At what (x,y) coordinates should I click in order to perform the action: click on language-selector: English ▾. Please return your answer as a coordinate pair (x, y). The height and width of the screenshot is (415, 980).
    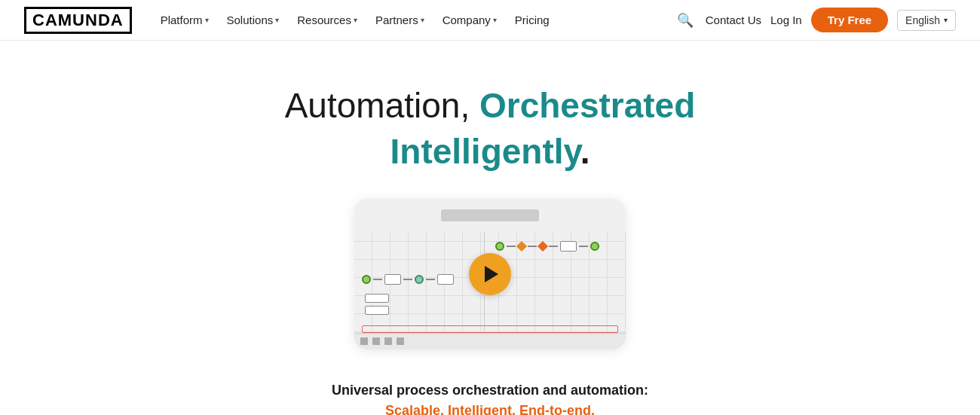
    Looking at the image, I should click on (926, 20).